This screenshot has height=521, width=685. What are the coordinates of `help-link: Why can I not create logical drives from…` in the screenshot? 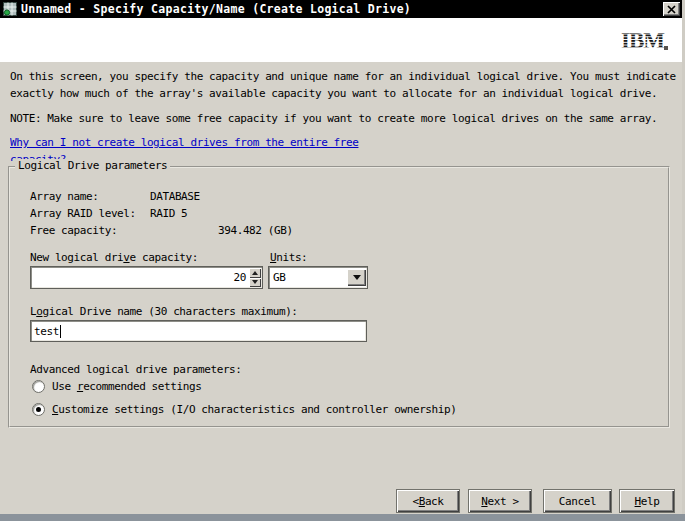 It's located at (220, 148).